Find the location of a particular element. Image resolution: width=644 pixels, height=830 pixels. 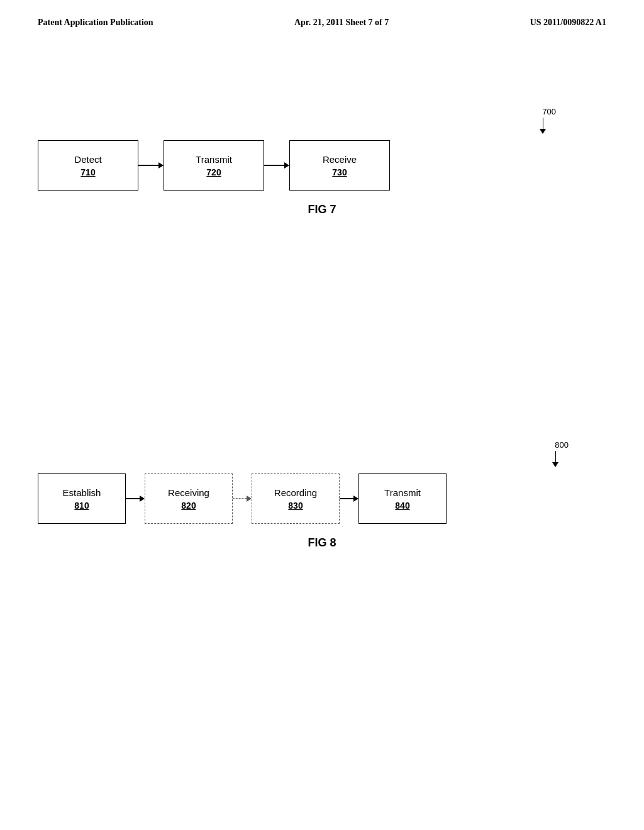

fig8-box-830-label: Recording is located at coordinates (296, 493).